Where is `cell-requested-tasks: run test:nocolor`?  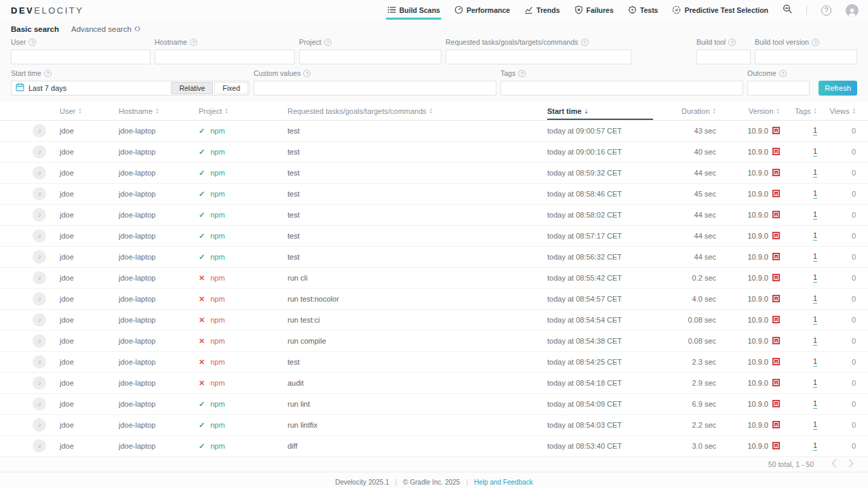 cell-requested-tasks: run test:nocolor is located at coordinates (418, 299).